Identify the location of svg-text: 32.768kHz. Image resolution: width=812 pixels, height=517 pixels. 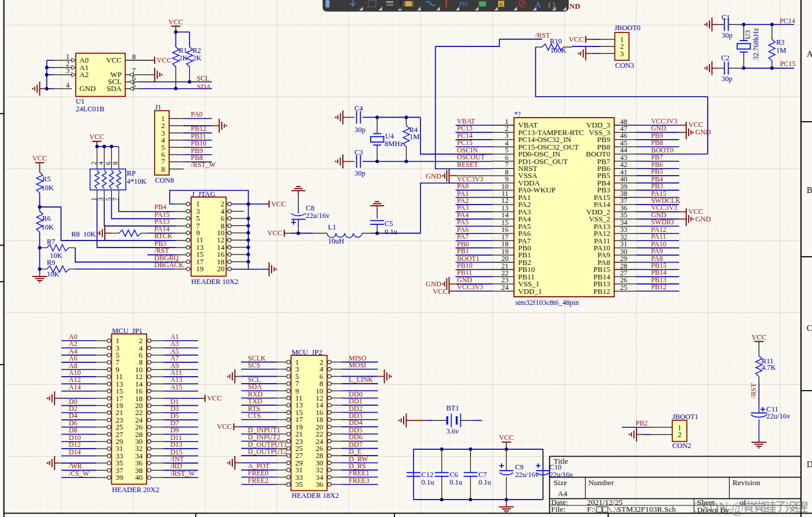
(756, 44).